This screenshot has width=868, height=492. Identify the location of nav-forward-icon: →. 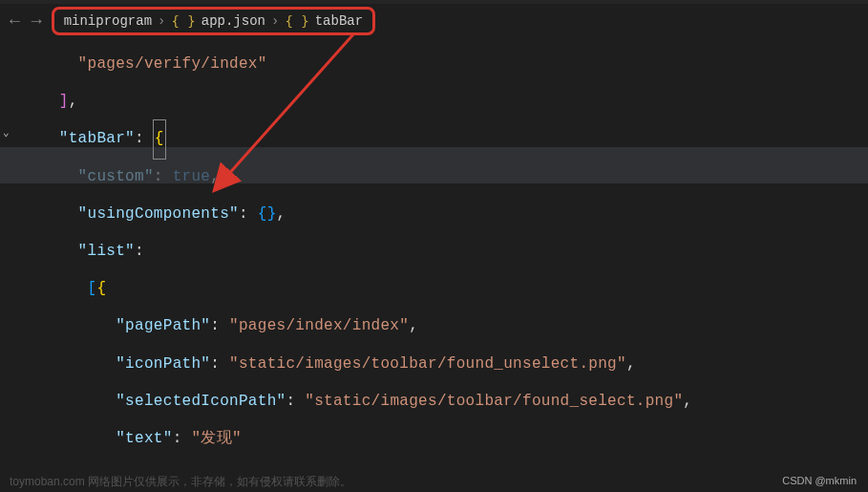
(36, 21).